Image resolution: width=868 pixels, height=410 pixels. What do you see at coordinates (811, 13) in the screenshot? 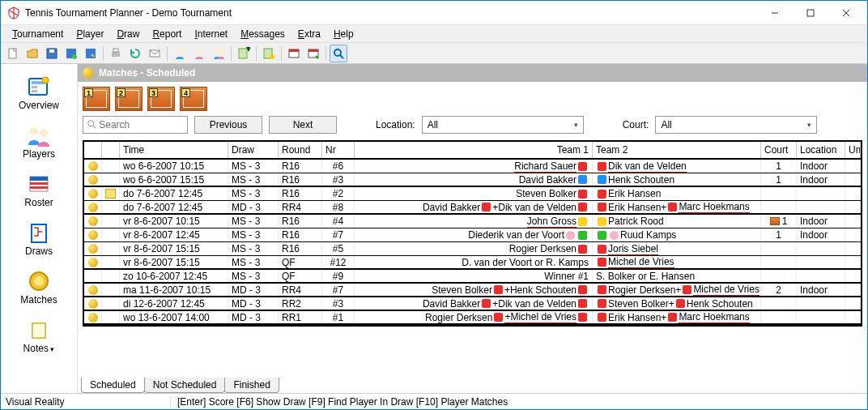
I see `maximize-button` at bounding box center [811, 13].